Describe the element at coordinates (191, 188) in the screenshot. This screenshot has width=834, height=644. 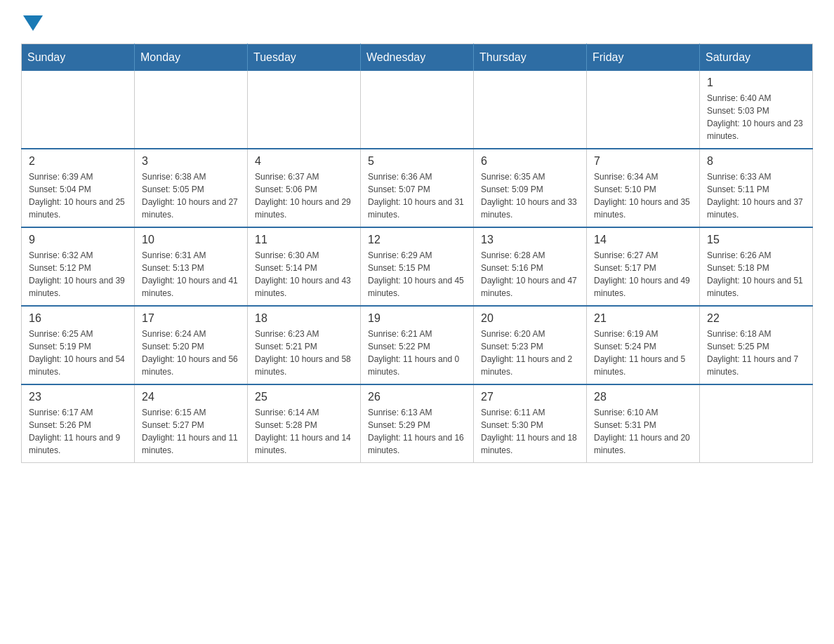
I see `calendar-day-cell: 3Sunrise: 6:38 AMSunset: 5:05 PMDaylight…` at that location.